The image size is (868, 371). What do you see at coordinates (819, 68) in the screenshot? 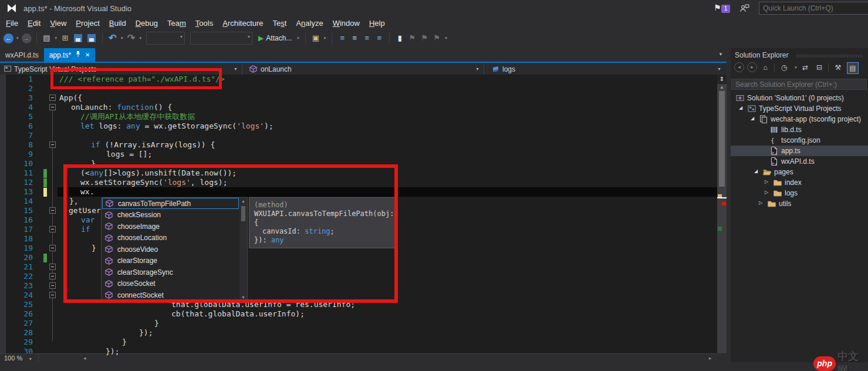
I see `collapse-all-button: ⊟` at bounding box center [819, 68].